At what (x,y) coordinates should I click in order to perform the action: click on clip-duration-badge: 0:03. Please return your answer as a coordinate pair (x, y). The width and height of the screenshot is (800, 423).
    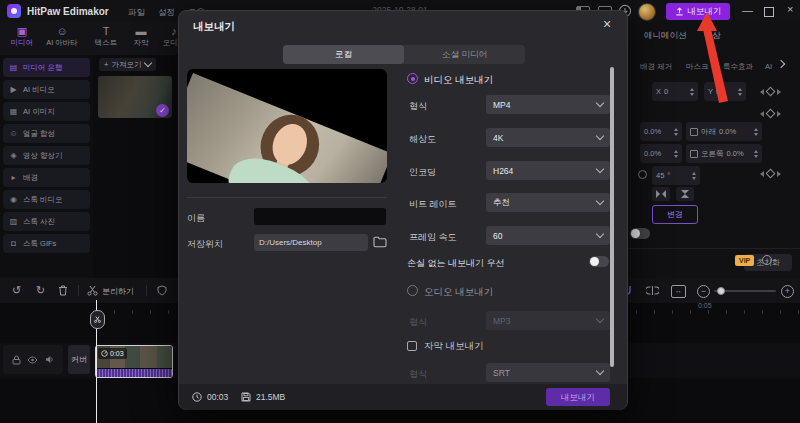
    Looking at the image, I should click on (112, 354).